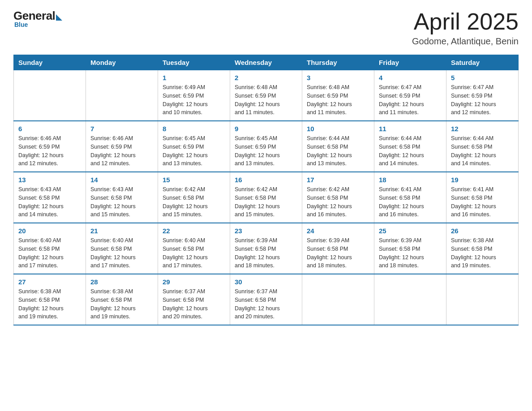 Image resolution: width=532 pixels, height=411 pixels. Describe the element at coordinates (194, 78) in the screenshot. I see `day-number: 1` at that location.